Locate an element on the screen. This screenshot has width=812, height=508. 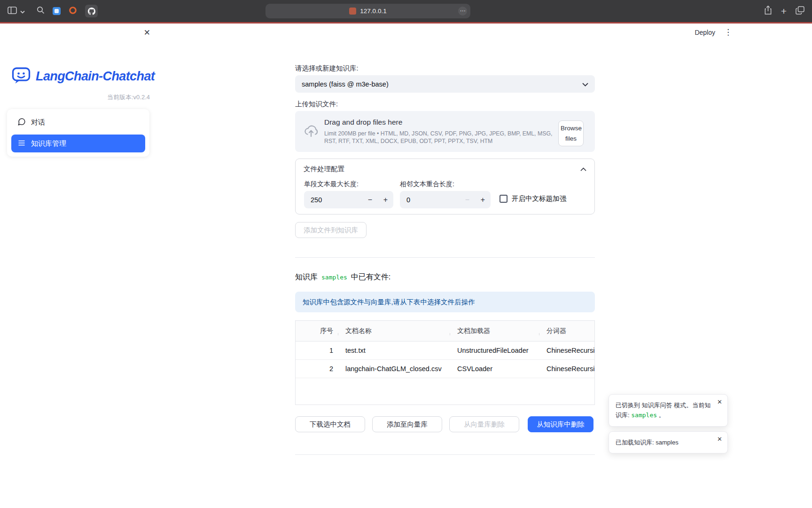
share-icon is located at coordinates (768, 11).